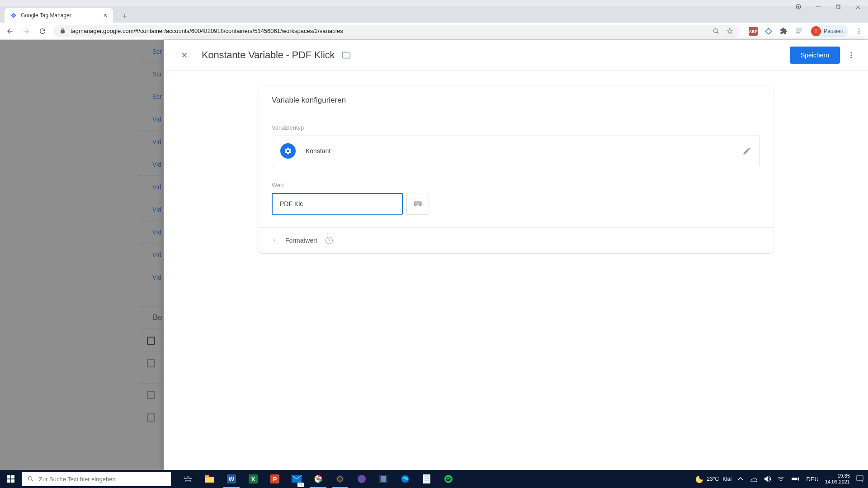  Describe the element at coordinates (418, 204) in the screenshot. I see `insert-variable-button` at that location.